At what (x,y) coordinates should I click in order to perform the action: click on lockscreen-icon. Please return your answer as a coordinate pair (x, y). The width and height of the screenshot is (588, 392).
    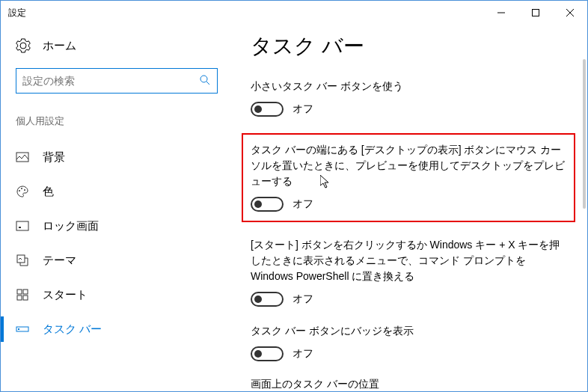
    Looking at the image, I should click on (22, 226).